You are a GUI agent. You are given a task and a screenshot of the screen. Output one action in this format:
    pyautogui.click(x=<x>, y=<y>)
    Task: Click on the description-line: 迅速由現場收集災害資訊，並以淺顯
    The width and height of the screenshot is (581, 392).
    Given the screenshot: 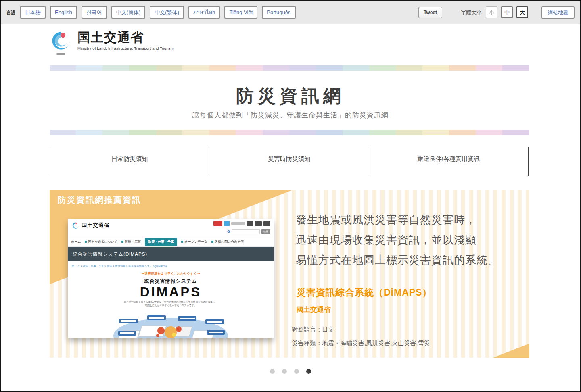 What is the action you would take?
    pyautogui.click(x=397, y=240)
    